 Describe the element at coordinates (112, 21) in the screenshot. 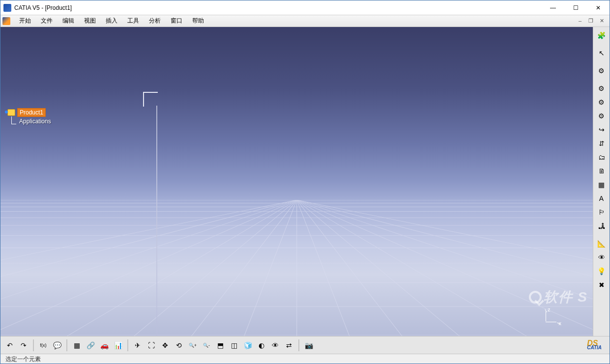

I see `menu-insert: 插入` at that location.